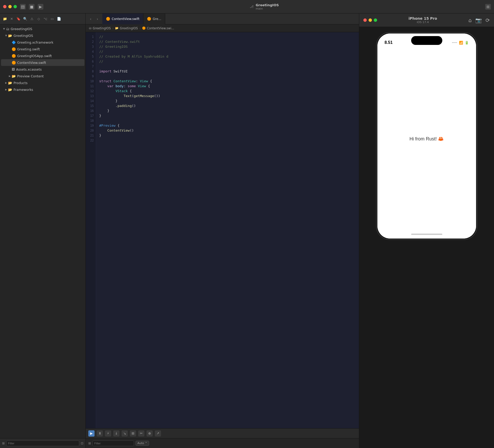  I want to click on status-time: 8.51, so click(389, 43).